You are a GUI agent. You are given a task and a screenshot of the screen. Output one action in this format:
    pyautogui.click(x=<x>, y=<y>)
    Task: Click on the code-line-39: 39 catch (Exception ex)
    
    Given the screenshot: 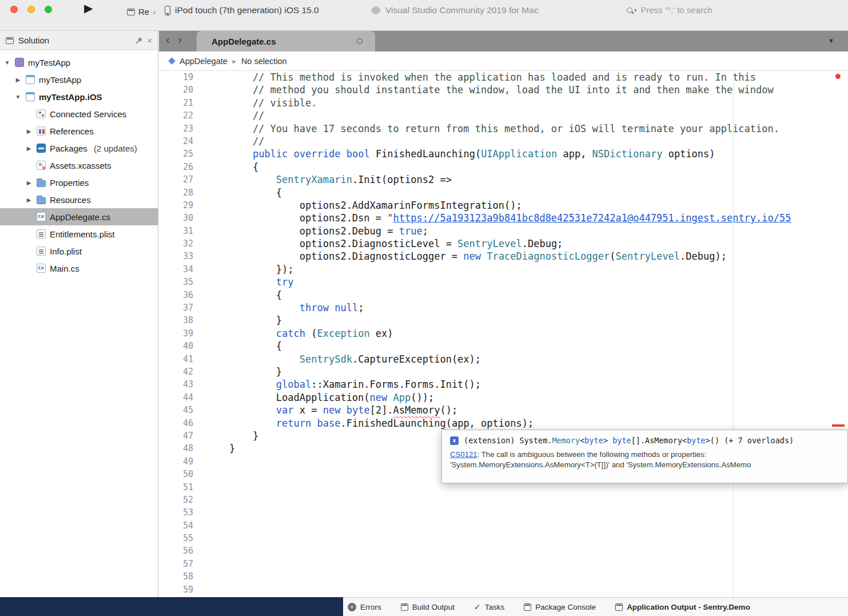 What is the action you would take?
    pyautogui.click(x=503, y=333)
    